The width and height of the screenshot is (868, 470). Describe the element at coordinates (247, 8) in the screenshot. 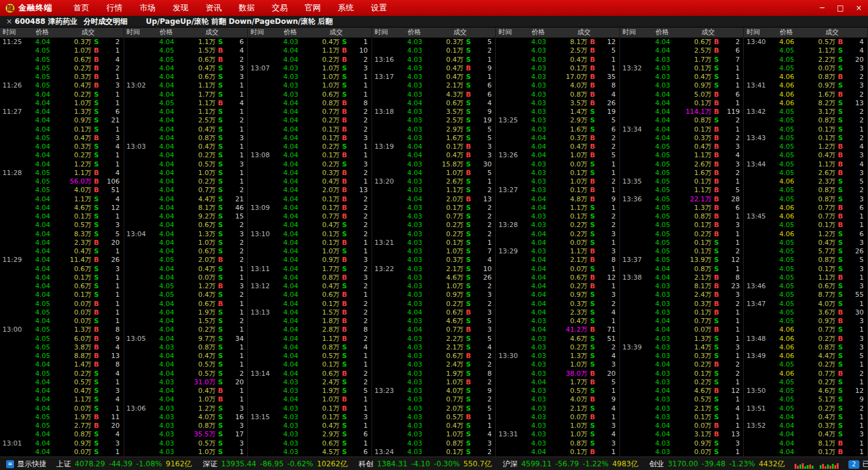

I see `menu-item-6: 数据` at that location.